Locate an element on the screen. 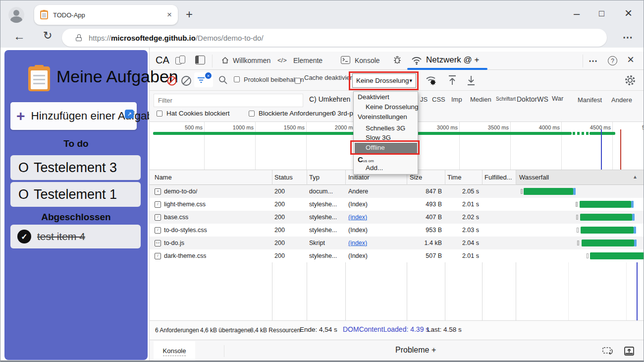 The height and width of the screenshot is (362, 644). settings-gear-icon is located at coordinates (630, 80).